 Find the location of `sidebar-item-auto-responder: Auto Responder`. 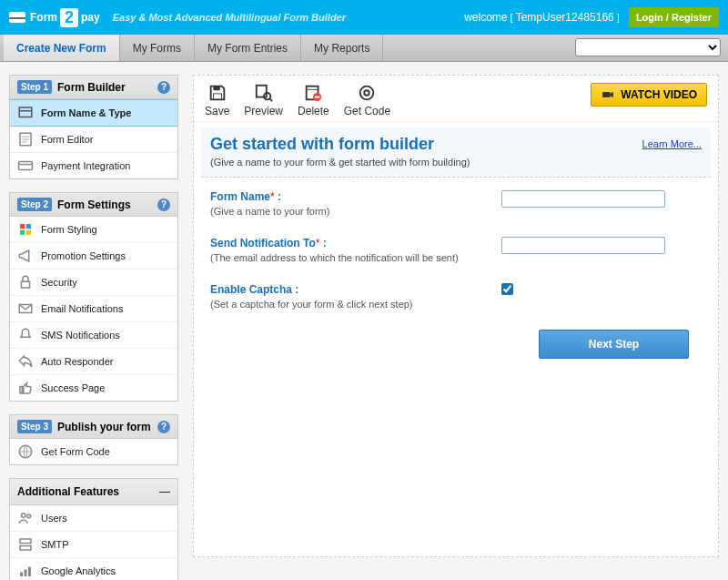

sidebar-item-auto-responder: Auto Responder is located at coordinates (94, 362).